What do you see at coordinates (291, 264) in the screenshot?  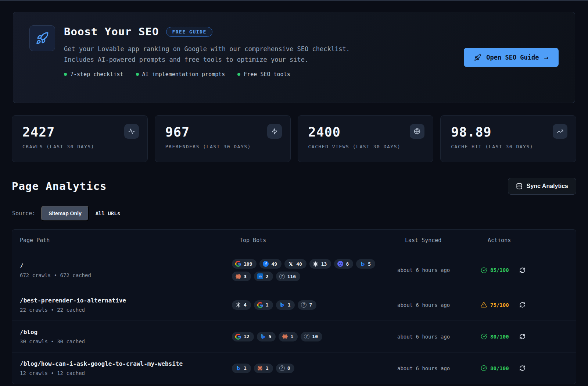 I see `x-bot-icon: 𝕏` at bounding box center [291, 264].